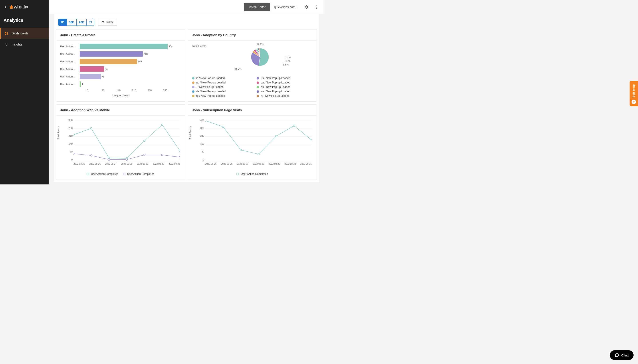 The width and height of the screenshot is (638, 364). I want to click on bar-row: User Action…84, so click(120, 69).